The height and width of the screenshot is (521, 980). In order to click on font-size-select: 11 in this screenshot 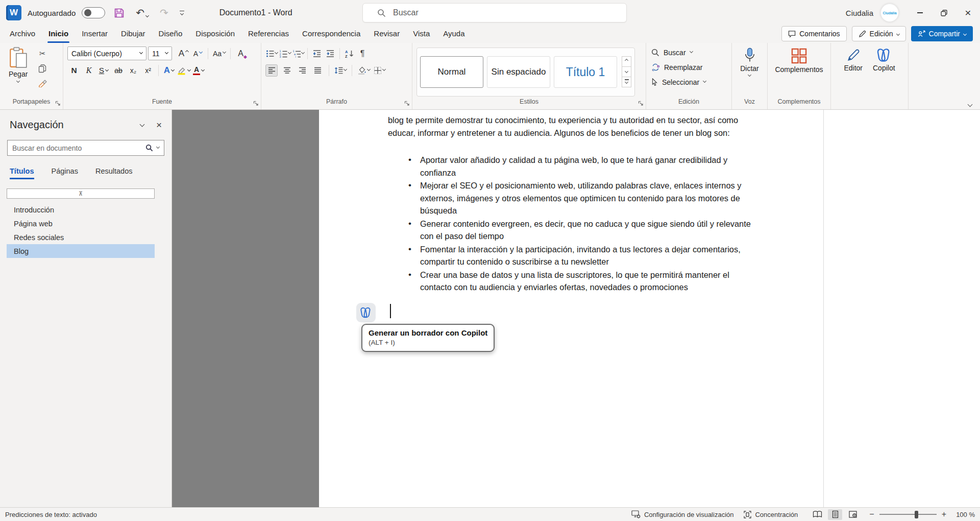, I will do `click(160, 53)`.